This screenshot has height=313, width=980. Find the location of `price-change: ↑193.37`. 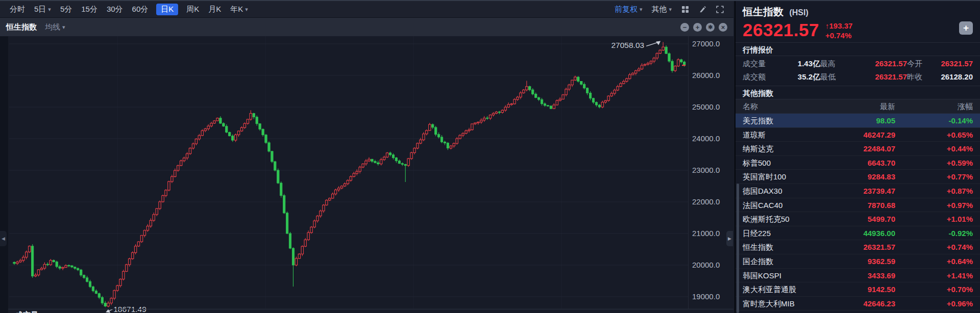

price-change: ↑193.37 is located at coordinates (839, 25).